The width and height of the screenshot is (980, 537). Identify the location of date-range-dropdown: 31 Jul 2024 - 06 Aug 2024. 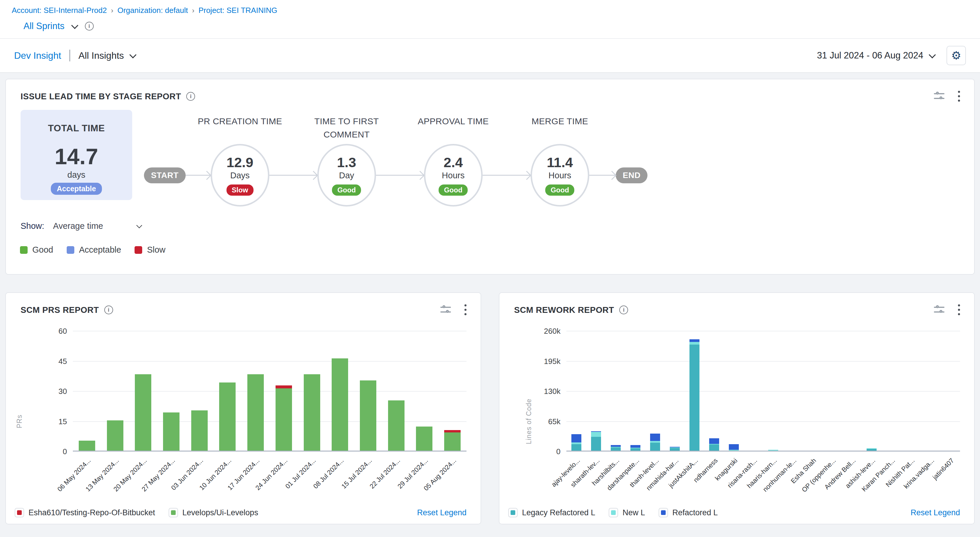
(876, 56).